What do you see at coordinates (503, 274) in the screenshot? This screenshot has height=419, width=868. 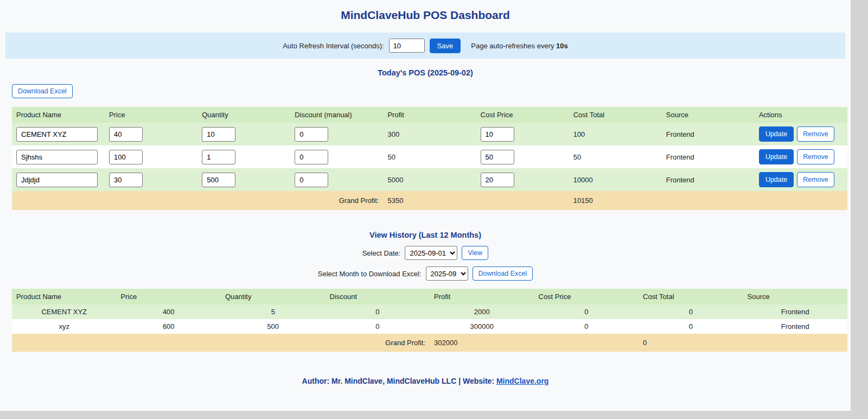 I see `history-download-excel-button: Download Excel` at bounding box center [503, 274].